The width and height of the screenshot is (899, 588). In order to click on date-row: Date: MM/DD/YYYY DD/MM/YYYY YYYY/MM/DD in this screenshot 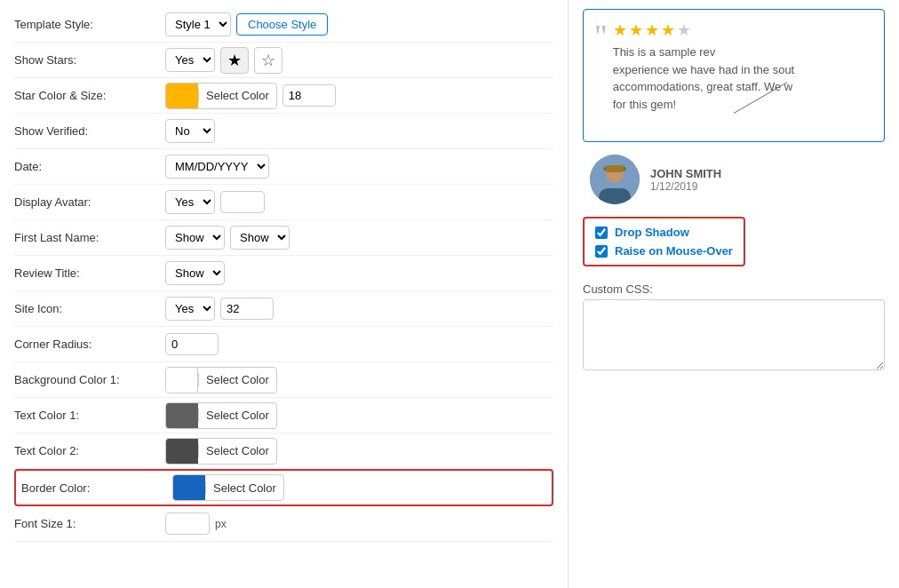, I will do `click(284, 167)`.